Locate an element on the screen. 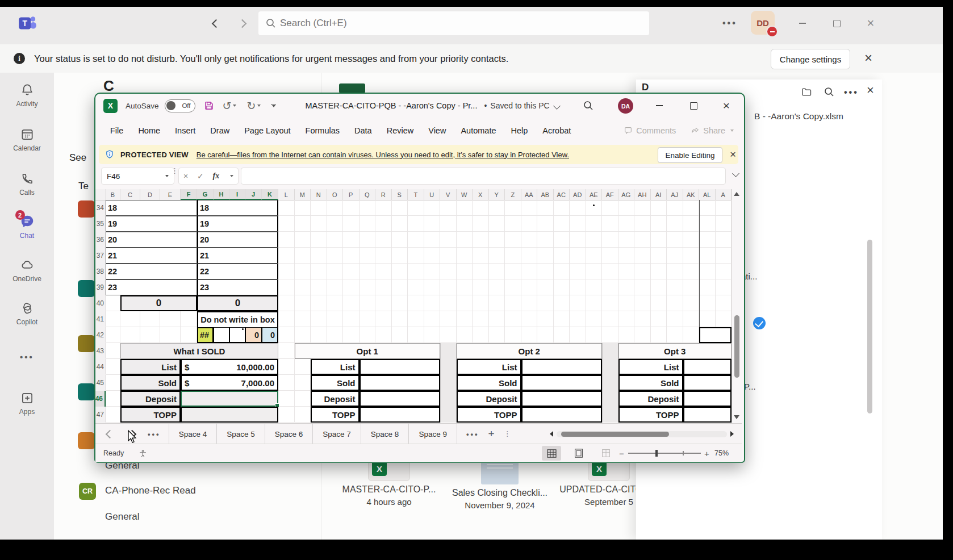  cancel-icon: × is located at coordinates (186, 176).